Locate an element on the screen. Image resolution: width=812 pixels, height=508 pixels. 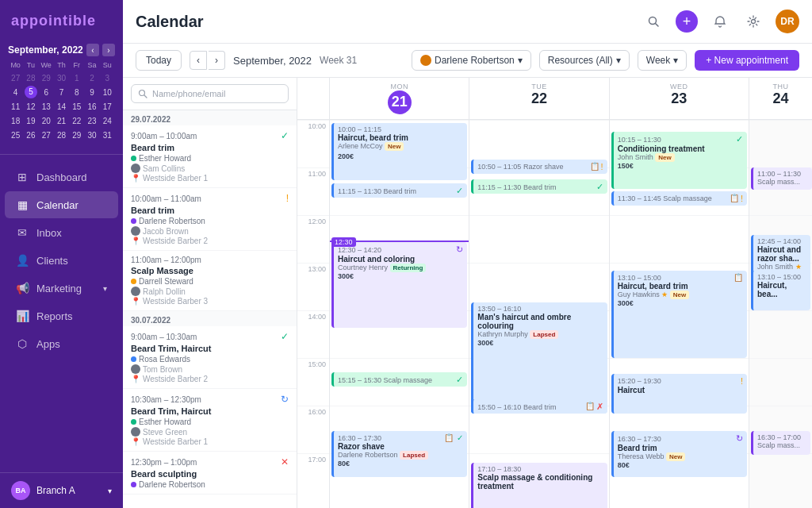
appointment-block: 15:15 – 15:30 Scalp massage ✓ is located at coordinates (400, 379).